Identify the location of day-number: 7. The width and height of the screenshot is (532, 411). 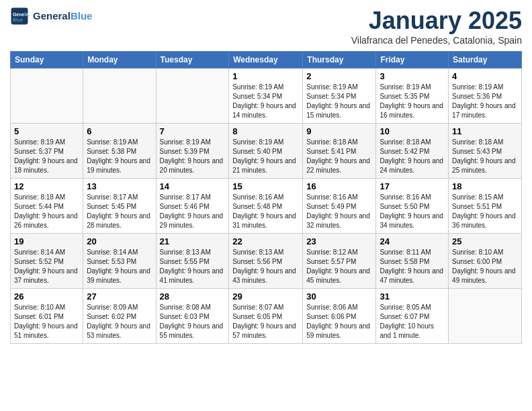
(193, 132).